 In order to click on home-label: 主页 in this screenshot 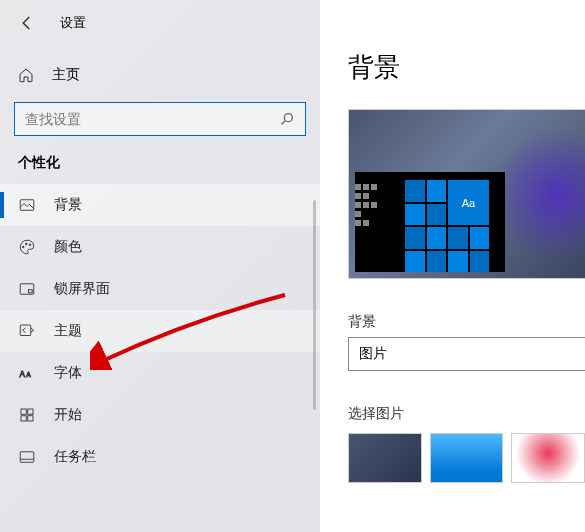, I will do `click(66, 75)`.